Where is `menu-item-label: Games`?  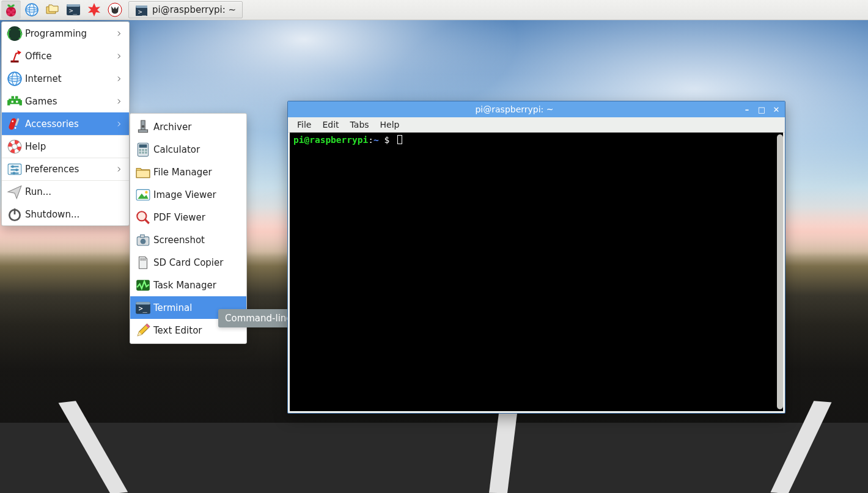
menu-item-label: Games is located at coordinates (41, 101).